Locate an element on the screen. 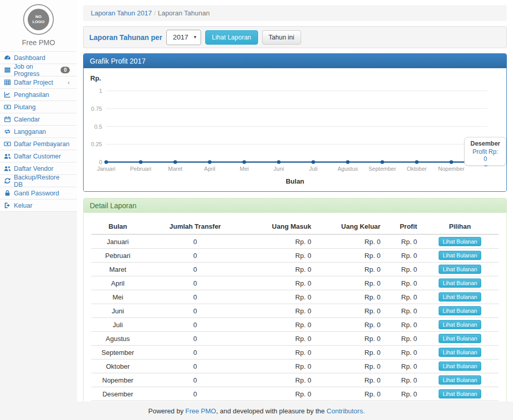  breadcrumb-current: Laporan Tahunan is located at coordinates (184, 13).